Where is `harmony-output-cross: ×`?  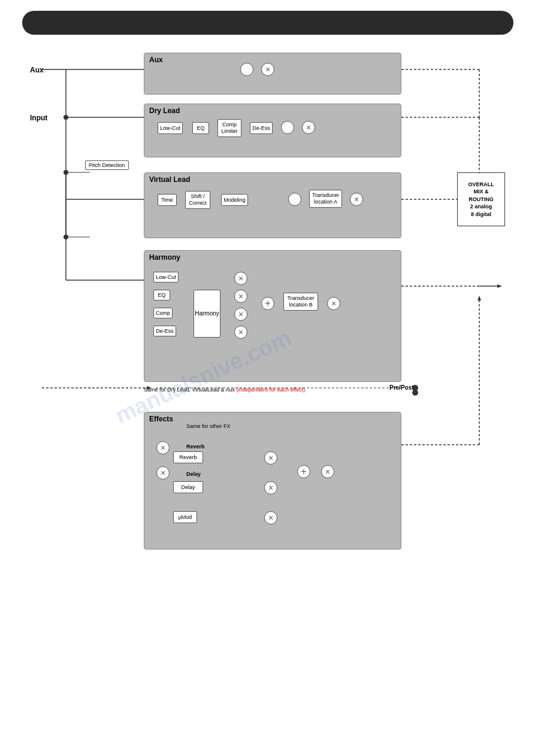 harmony-output-cross: × is located at coordinates (334, 303).